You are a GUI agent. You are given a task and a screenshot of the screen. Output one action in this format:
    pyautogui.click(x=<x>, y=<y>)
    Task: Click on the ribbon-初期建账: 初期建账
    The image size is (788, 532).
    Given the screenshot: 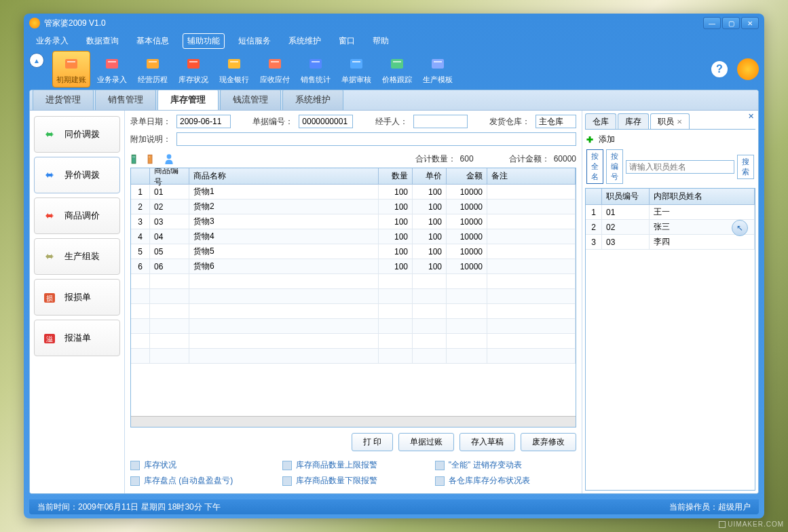 What is the action you would take?
    pyautogui.click(x=71, y=69)
    